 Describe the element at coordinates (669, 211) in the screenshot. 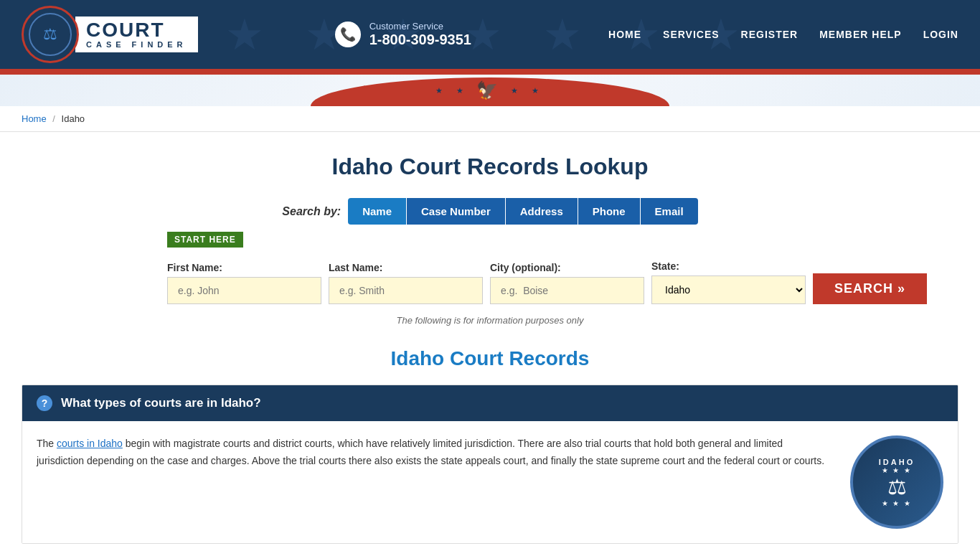

I see `tab-email: Email` at that location.